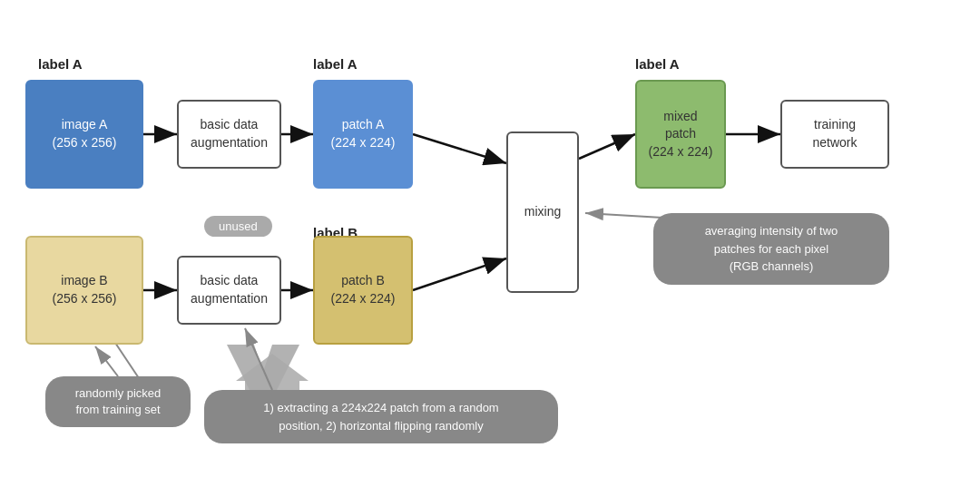 The image size is (980, 477). I want to click on training-network-line2: network, so click(835, 143).